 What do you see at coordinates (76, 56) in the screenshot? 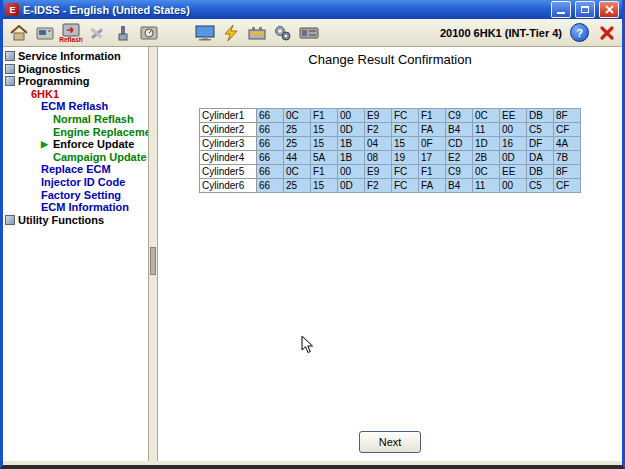
I see `sidebar-item-service-information: Service Information` at bounding box center [76, 56].